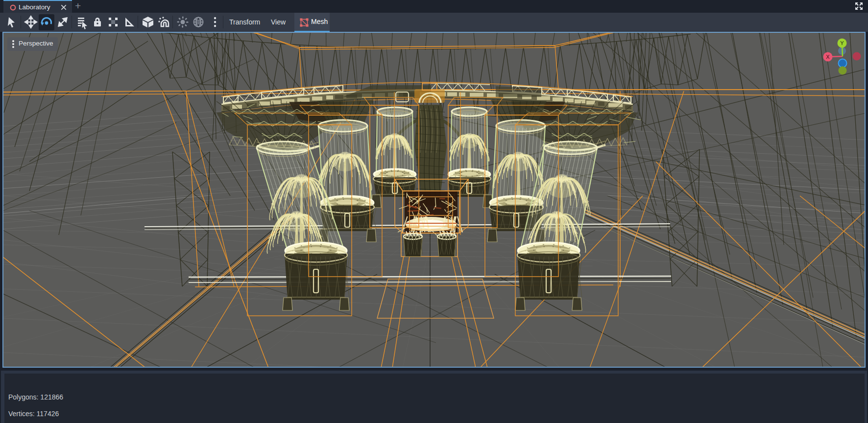 The image size is (868, 423). Describe the element at coordinates (828, 57) in the screenshot. I see `svg-text: X` at that location.